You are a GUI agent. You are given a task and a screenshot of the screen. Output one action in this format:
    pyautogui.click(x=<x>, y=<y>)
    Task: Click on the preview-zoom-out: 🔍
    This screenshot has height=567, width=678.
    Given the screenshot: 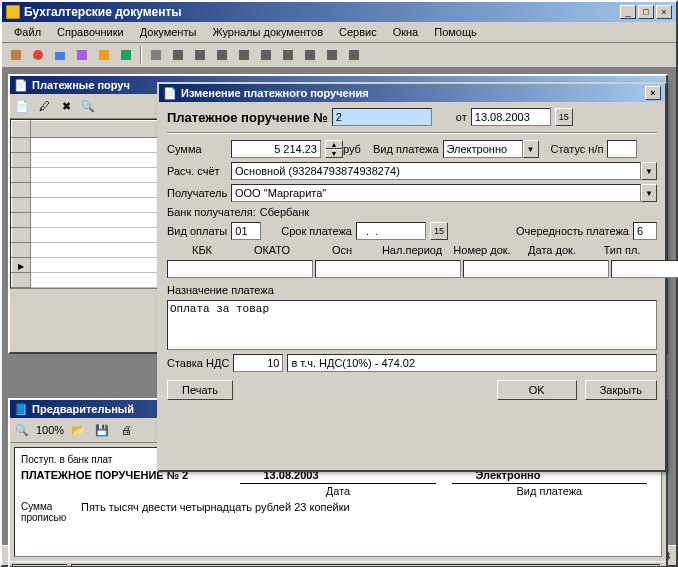 What is the action you would take?
    pyautogui.click(x=22, y=430)
    